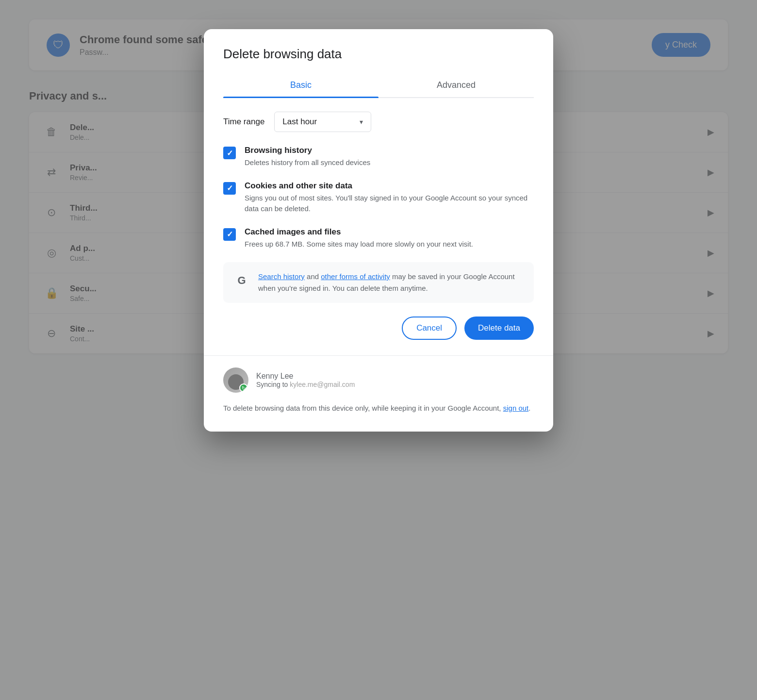 Image resolution: width=757 pixels, height=700 pixels. What do you see at coordinates (323, 122) in the screenshot?
I see `time-range-select: Last hour ▾` at bounding box center [323, 122].